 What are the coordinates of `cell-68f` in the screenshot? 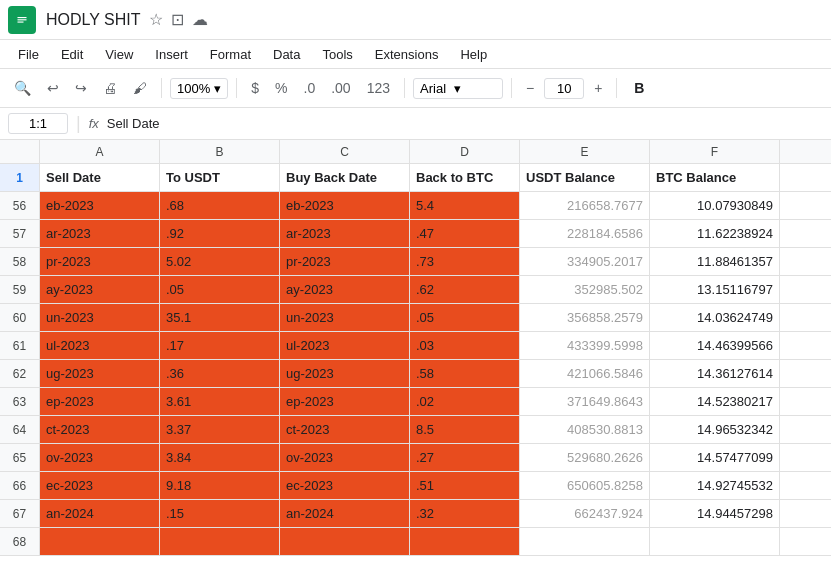 It's located at (715, 542).